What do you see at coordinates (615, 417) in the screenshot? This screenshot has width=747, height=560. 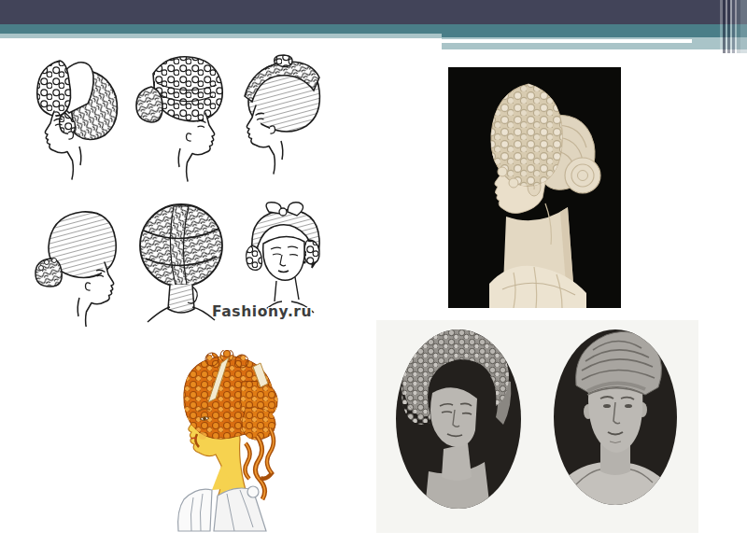 I see `right-oval-bust` at bounding box center [615, 417].